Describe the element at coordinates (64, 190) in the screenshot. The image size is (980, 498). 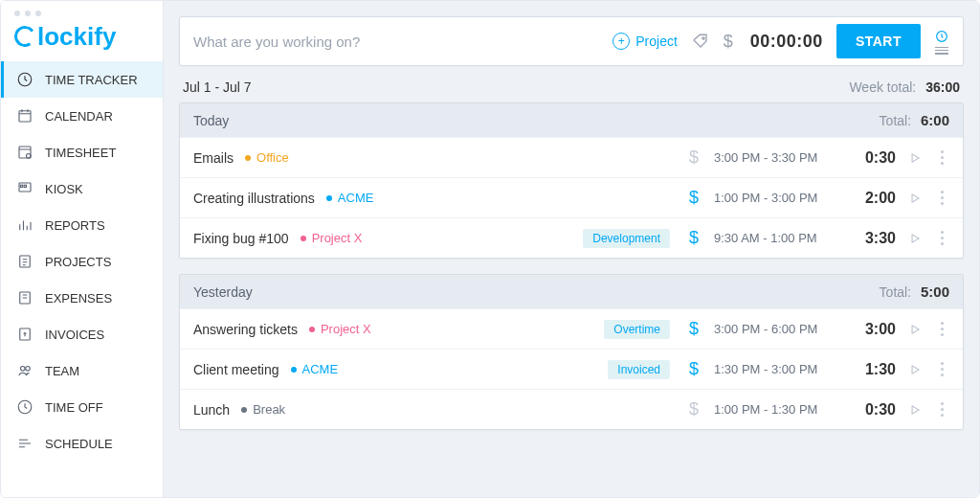
I see `sidebar-item-label: KIOSK` at that location.